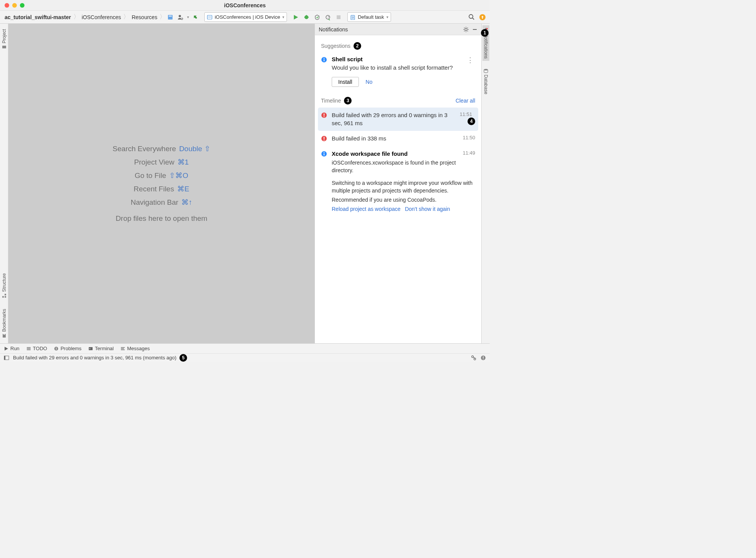 This screenshot has height=558, width=756. Describe the element at coordinates (161, 202) in the screenshot. I see `editor-hint: Navigation Bar ⌘↑` at that location.